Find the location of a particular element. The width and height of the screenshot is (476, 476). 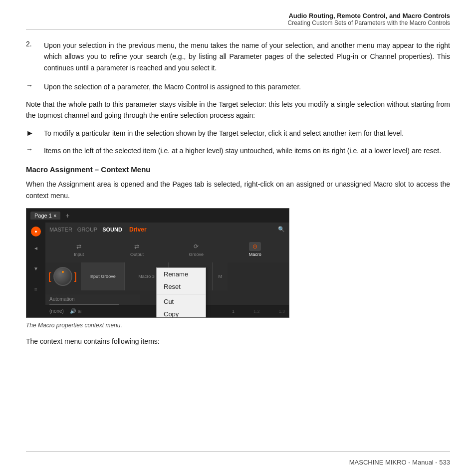

nav-output: ⇄ Output is located at coordinates (137, 249).